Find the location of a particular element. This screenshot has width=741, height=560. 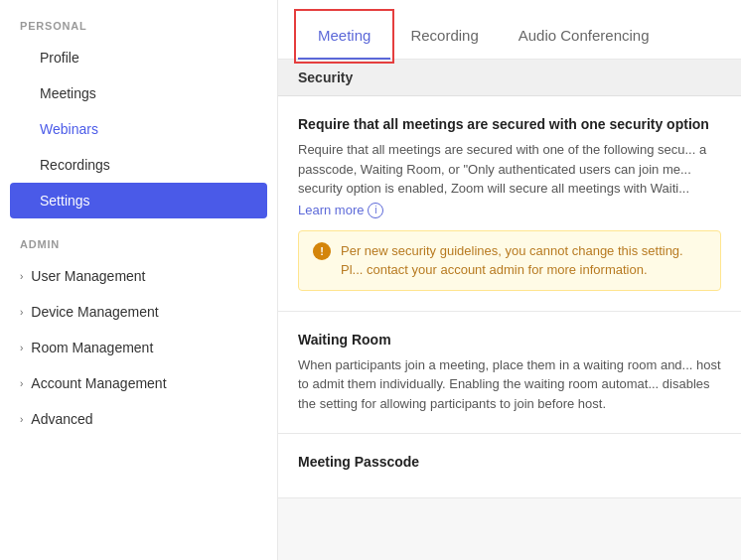

sidebar-item-device-management: › Device Management is located at coordinates (139, 312).